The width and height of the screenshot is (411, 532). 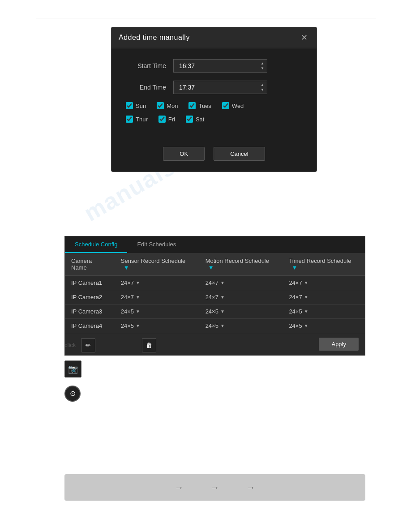 I want to click on col-sensor-record: Sensor Record Schedule ▼, so click(x=157, y=264).